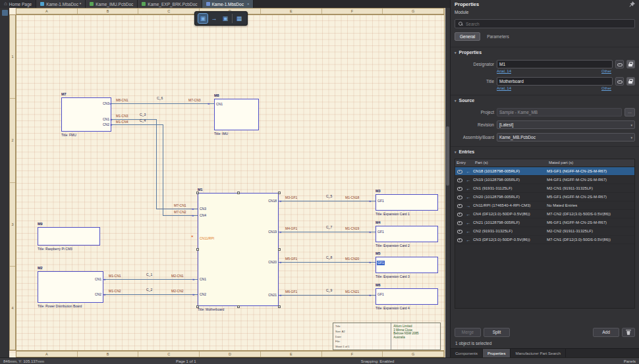 The image size is (639, 364). Describe the element at coordinates (115, 291) in the screenshot. I see `connection-label: M1-CN2` at that location.